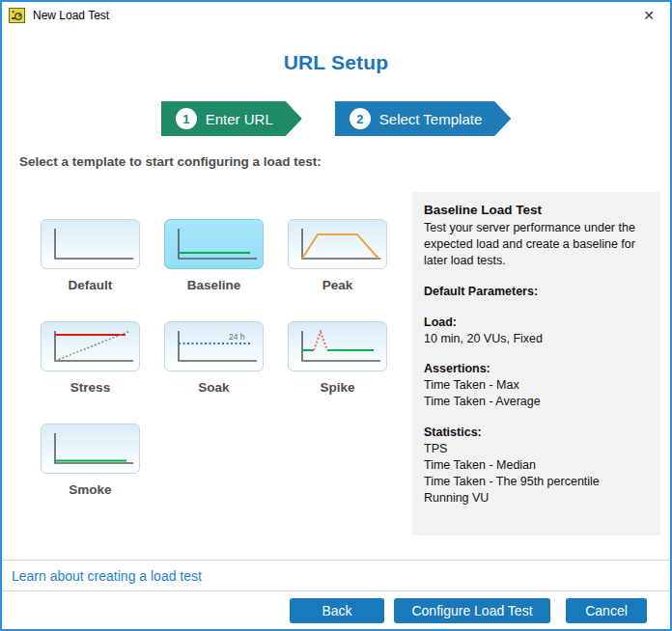 The height and width of the screenshot is (631, 672). Describe the element at coordinates (214, 346) in the screenshot. I see `soak-chart-icon: 24 h` at that location.